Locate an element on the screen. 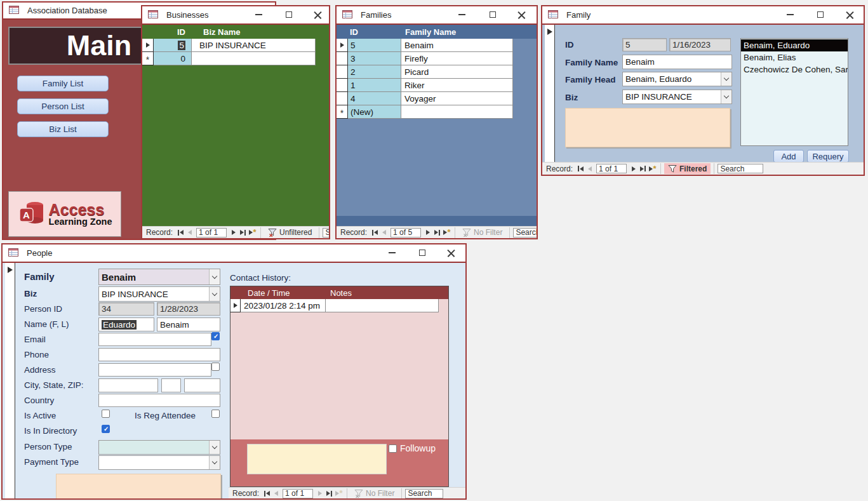 The image size is (868, 501). column-header-familyname: Family Name is located at coordinates (457, 32).